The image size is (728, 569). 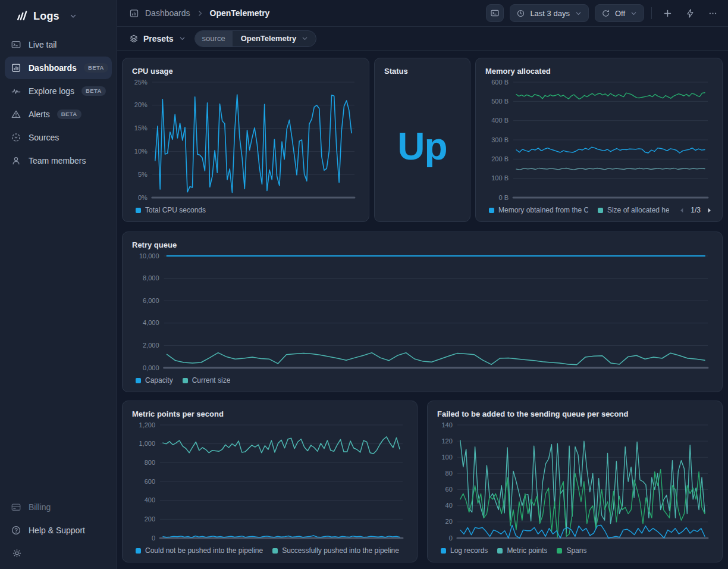 What do you see at coordinates (58, 137) in the screenshot?
I see `sidebar-item-sources: Sources` at bounding box center [58, 137].